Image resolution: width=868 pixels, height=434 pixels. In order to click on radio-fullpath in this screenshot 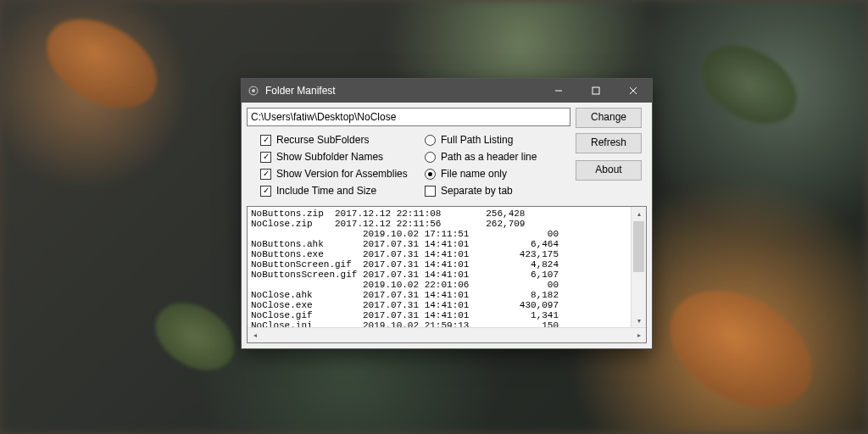, I will do `click(431, 141)`.